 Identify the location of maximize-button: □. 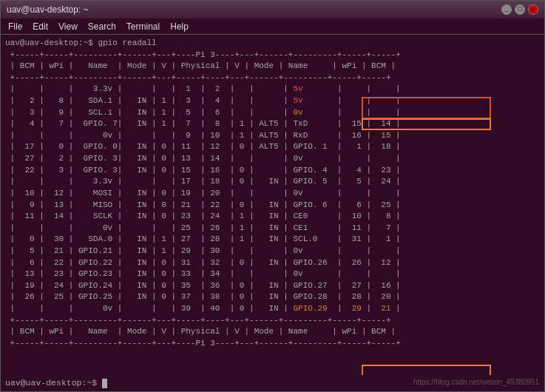
(520, 10).